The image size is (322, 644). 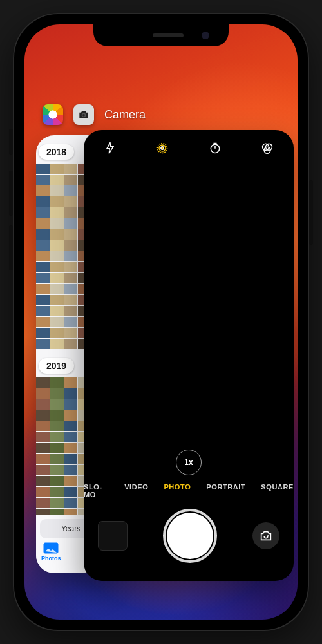 What do you see at coordinates (311, 213) in the screenshot?
I see `side-power-button` at bounding box center [311, 213].